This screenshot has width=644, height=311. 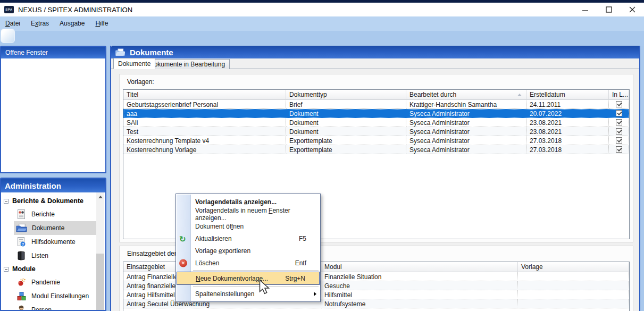 I want to click on column-header-modul: Modul, so click(x=420, y=267).